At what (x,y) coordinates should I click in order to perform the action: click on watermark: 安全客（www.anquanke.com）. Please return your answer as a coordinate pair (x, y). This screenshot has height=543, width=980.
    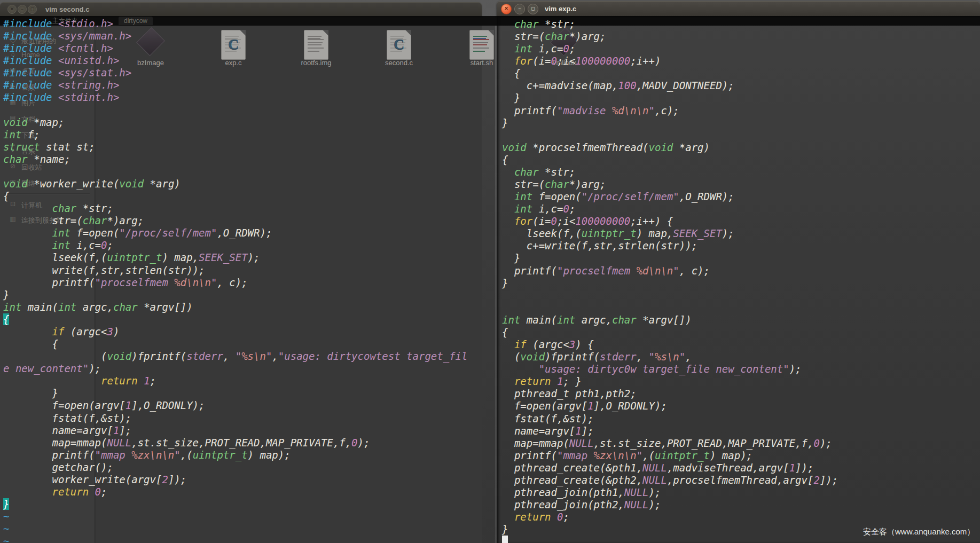
    Looking at the image, I should click on (919, 532).